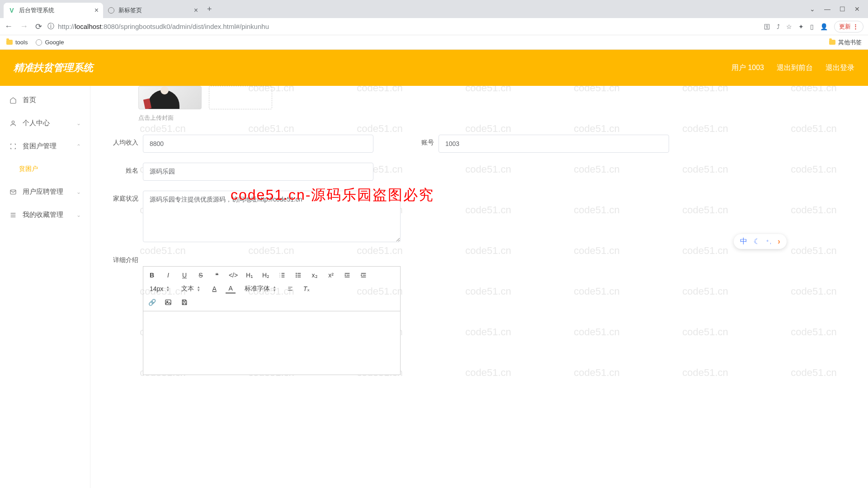 The height and width of the screenshot is (488, 868). I want to click on code-button: </>, so click(233, 275).